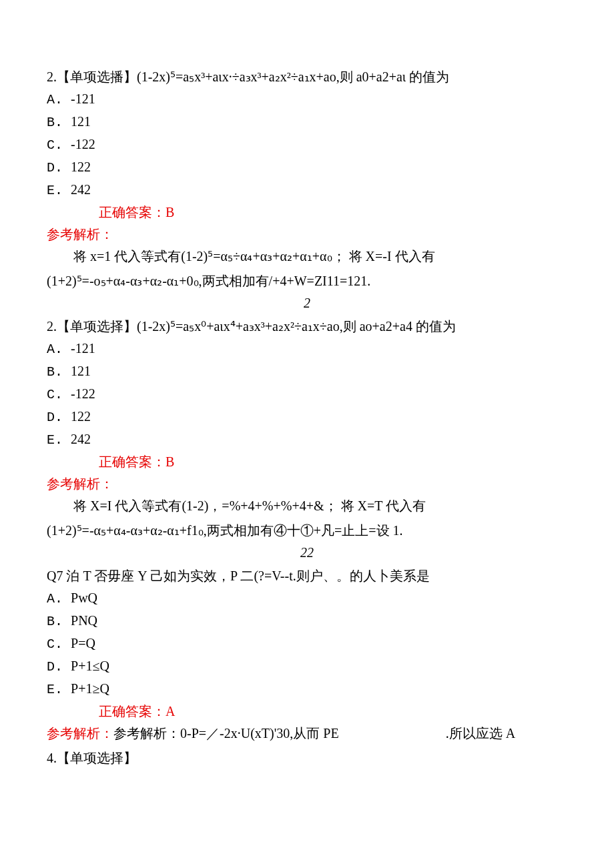  I want to click on q1-fraction: 2, so click(307, 303).